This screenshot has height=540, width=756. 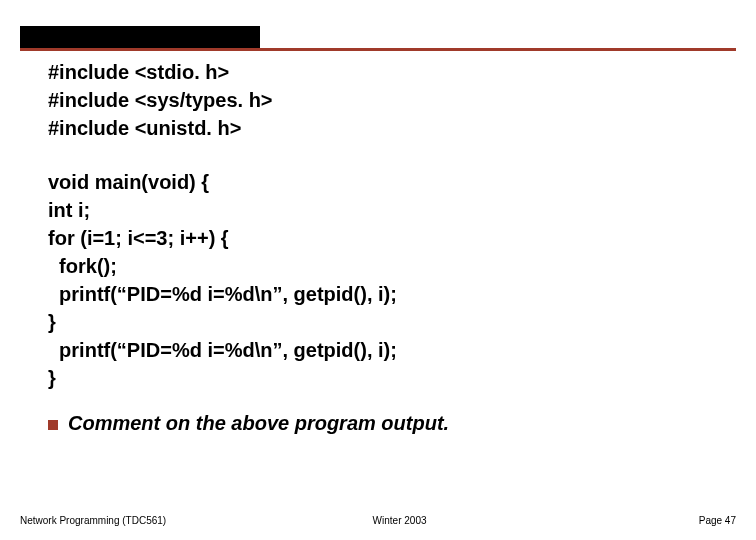 What do you see at coordinates (258, 424) in the screenshot?
I see `bullet-text: Comment on the above program output.` at bounding box center [258, 424].